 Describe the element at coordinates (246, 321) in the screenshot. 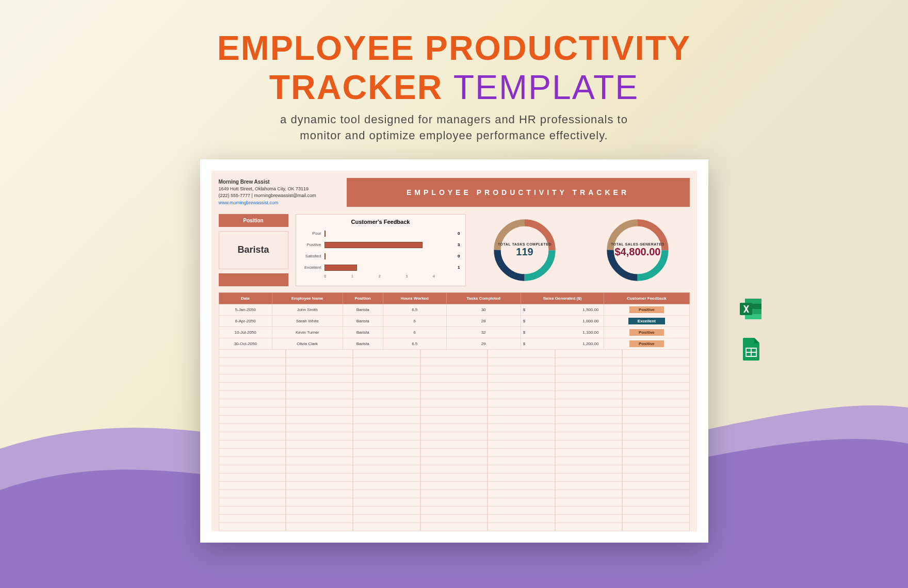

I see `cell-date: 8-Apr-2050` at that location.